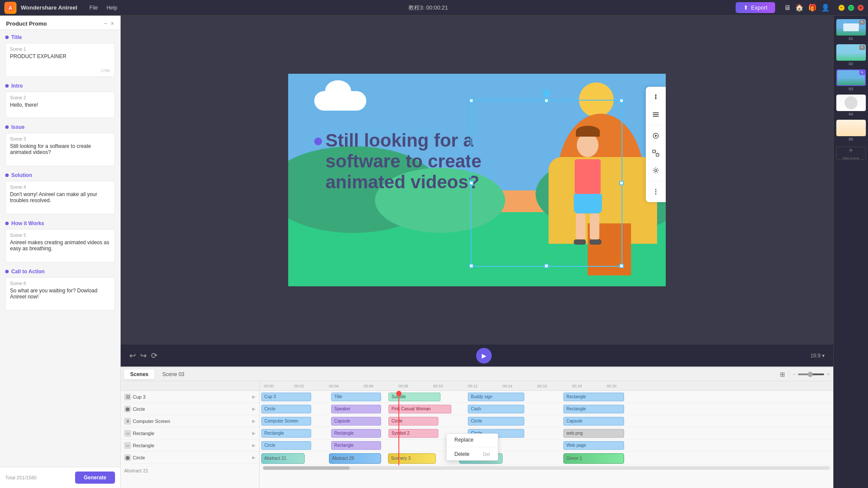 The height and width of the screenshot is (488, 868). I want to click on track-icon-computerscreen: 🖥, so click(128, 421).